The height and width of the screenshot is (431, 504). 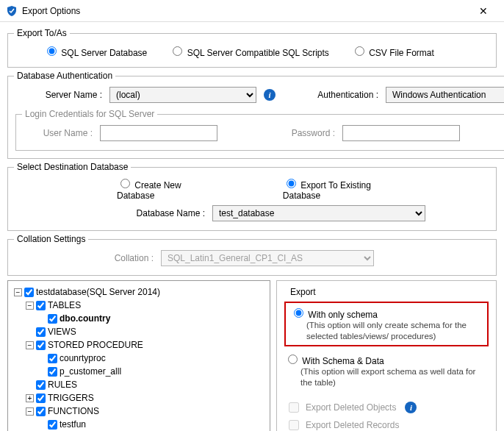 I want to click on collation-select: SQL_Latin1_General_CP1_CI_AS, so click(x=267, y=258).